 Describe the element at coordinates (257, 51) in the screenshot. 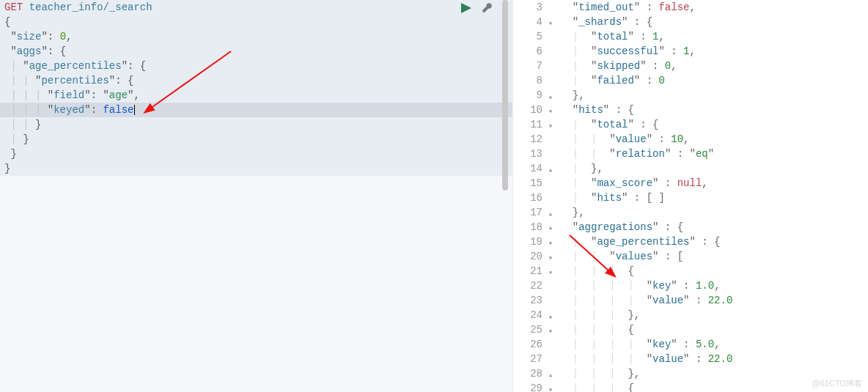

I see `code-line: "aggs": {` at that location.